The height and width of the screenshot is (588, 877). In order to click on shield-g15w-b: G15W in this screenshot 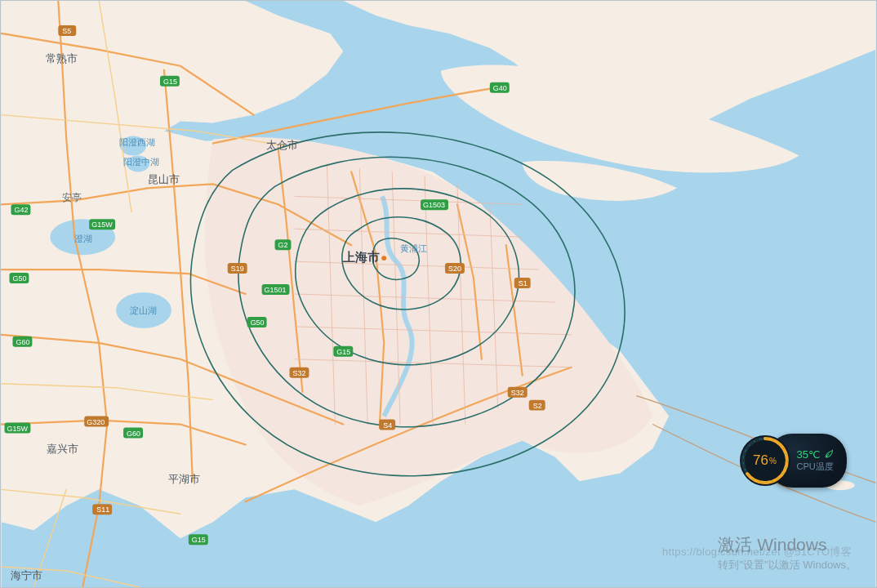, I will do `click(17, 428)`.